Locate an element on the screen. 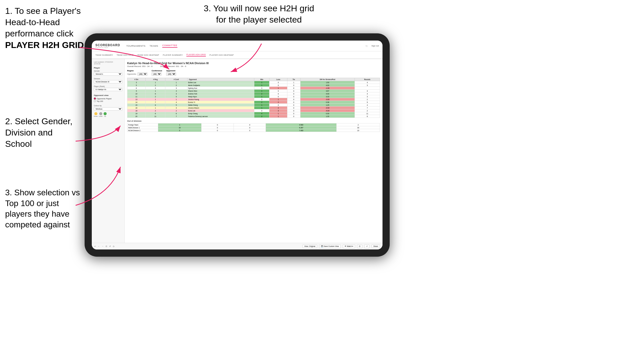  opponent-view-label: Opponent view is located at coordinates (108, 95).